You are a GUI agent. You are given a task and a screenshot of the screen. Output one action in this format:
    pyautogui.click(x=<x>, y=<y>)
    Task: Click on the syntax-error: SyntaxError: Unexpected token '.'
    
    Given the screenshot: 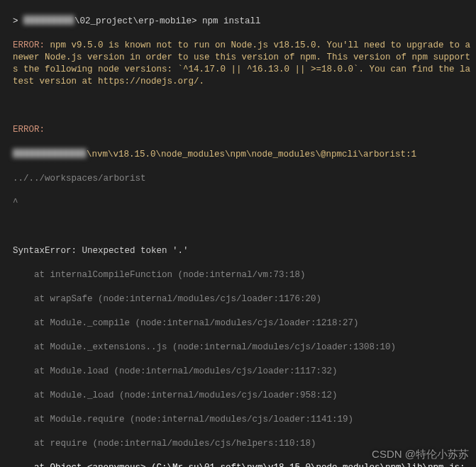 What is the action you would take?
    pyautogui.click(x=244, y=251)
    